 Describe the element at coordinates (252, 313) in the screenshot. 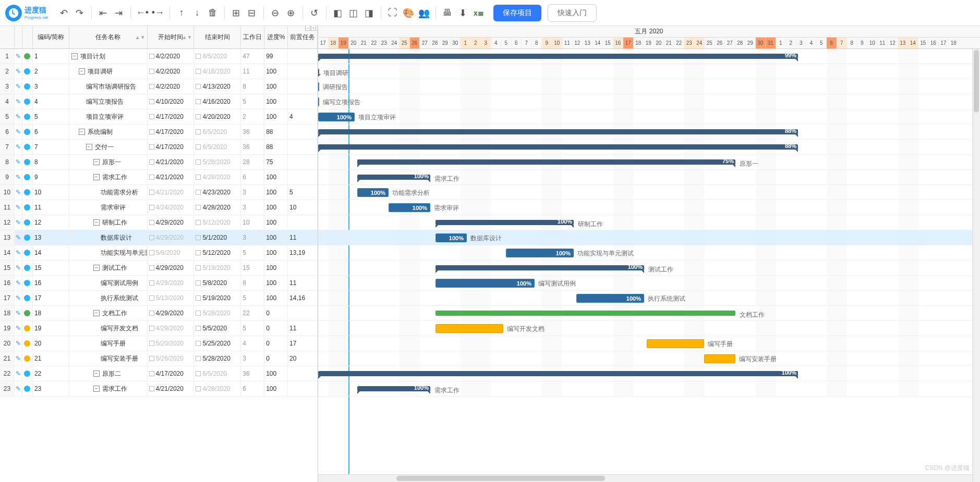

I see `cell-days: 22` at that location.